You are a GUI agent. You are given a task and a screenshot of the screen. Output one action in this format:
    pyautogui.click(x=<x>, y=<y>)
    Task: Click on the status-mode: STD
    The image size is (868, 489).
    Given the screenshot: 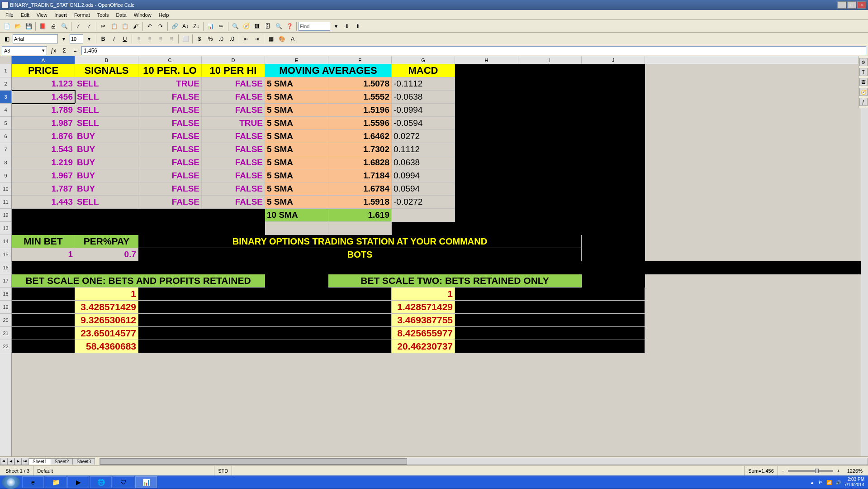 What is the action you would take?
    pyautogui.click(x=223, y=471)
    